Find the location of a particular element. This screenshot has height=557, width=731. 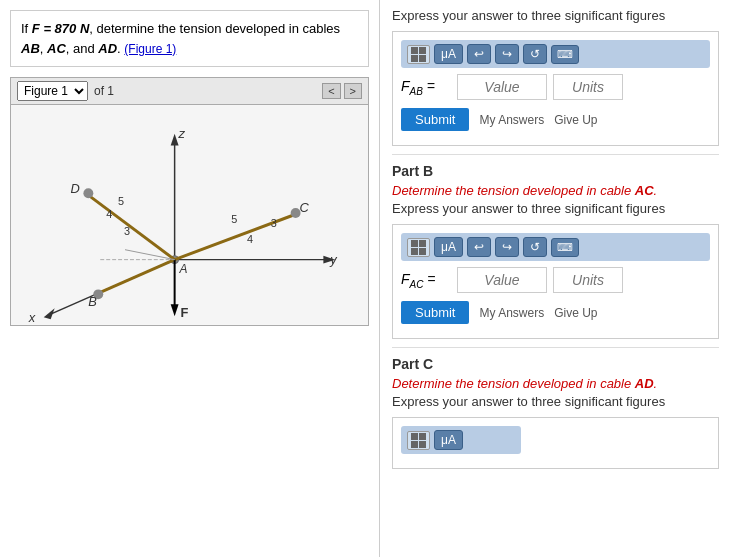

figure-header: Figure 1 of 1 < > is located at coordinates (190, 92).